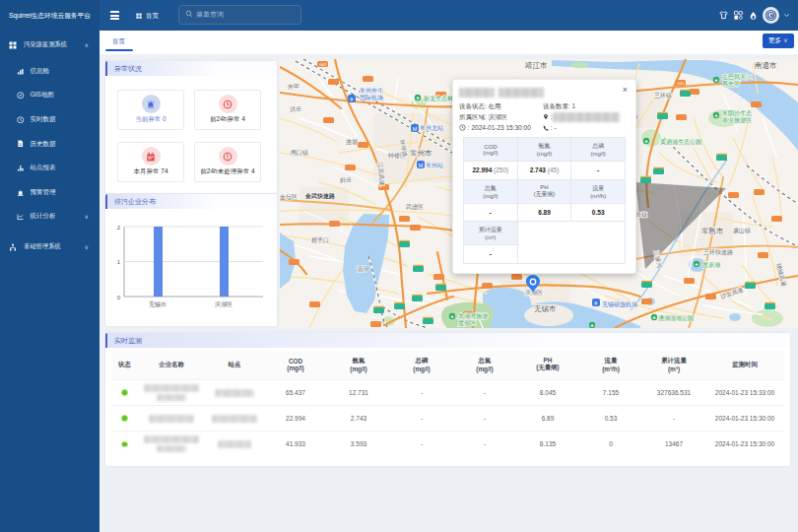 Image resolution: width=798 pixels, height=532 pixels. I want to click on svg-text: 滆湖, so click(363, 269).